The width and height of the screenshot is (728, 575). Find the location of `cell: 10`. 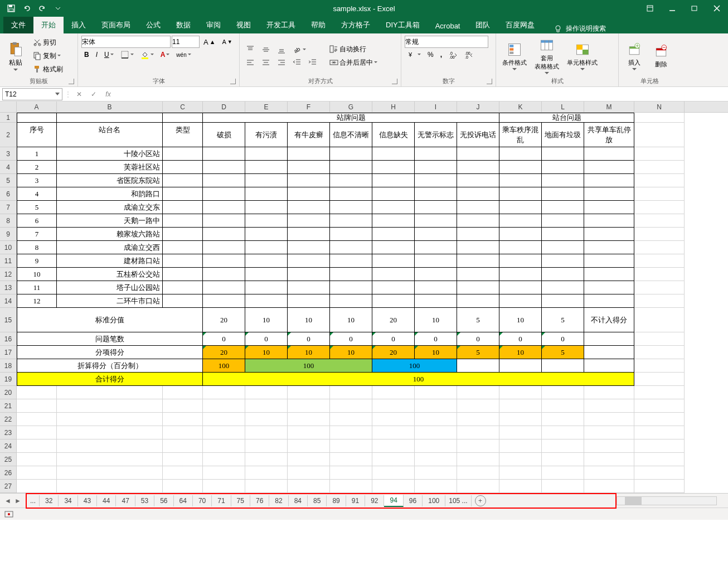

cell: 10 is located at coordinates (351, 320).